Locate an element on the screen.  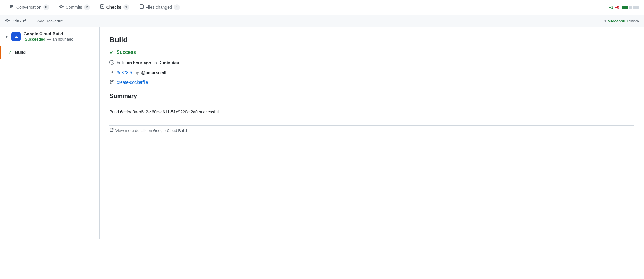
tab-bar: Conversation 0 Commits 2 Checks 1 Files … is located at coordinates (322, 8).